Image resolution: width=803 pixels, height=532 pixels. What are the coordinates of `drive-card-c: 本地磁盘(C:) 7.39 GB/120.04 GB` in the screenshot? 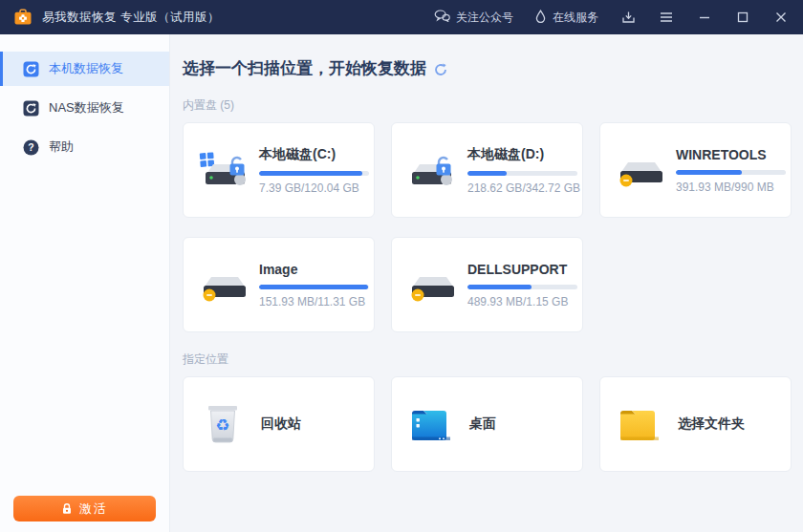 It's located at (279, 170).